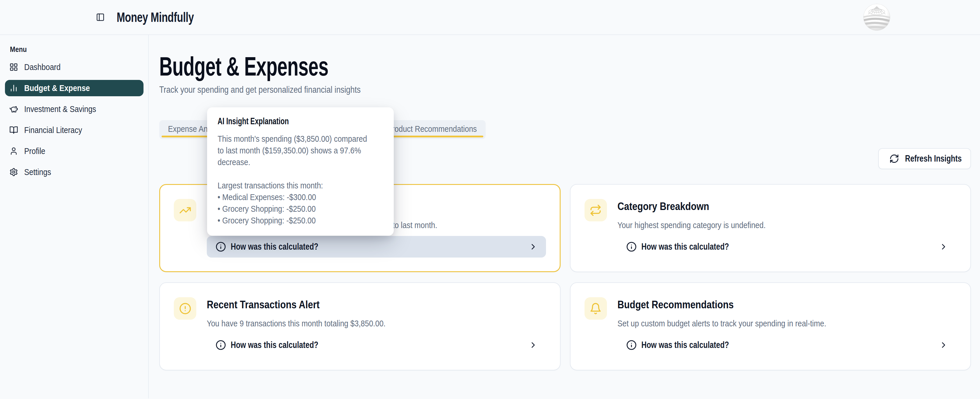 Image resolution: width=980 pixels, height=399 pixels. I want to click on refresh-icon, so click(894, 159).